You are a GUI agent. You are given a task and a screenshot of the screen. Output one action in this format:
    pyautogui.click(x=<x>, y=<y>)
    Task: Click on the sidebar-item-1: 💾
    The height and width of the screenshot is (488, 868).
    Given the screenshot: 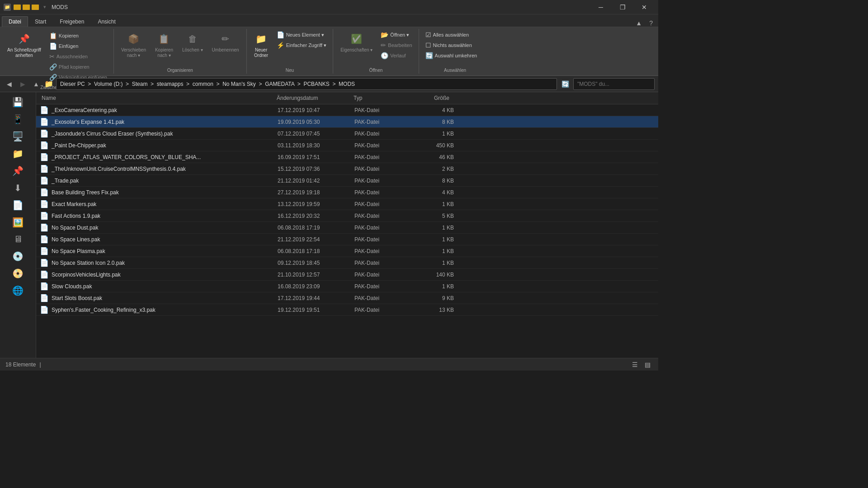 What is the action you would take?
    pyautogui.click(x=18, y=102)
    